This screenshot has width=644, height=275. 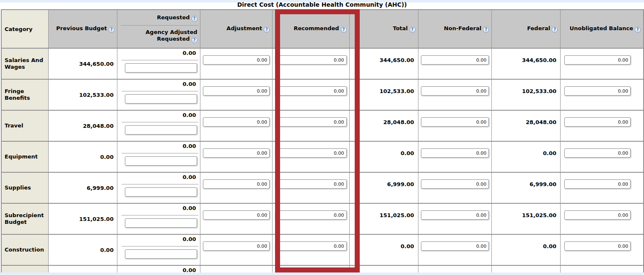 What do you see at coordinates (158, 29) in the screenshot?
I see `column-header-requested: Requested? Agency Adjusted Requested?` at bounding box center [158, 29].